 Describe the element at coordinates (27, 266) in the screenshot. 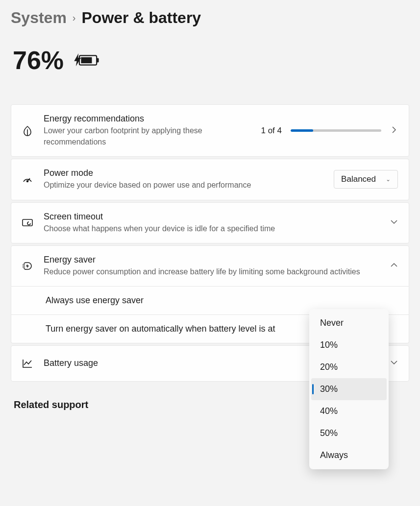

I see `energy-saver-icon` at that location.